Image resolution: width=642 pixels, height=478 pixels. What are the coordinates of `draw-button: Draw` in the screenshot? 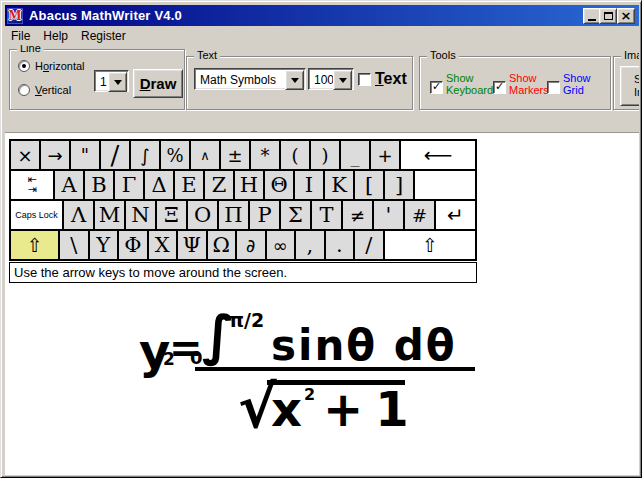 It's located at (158, 84).